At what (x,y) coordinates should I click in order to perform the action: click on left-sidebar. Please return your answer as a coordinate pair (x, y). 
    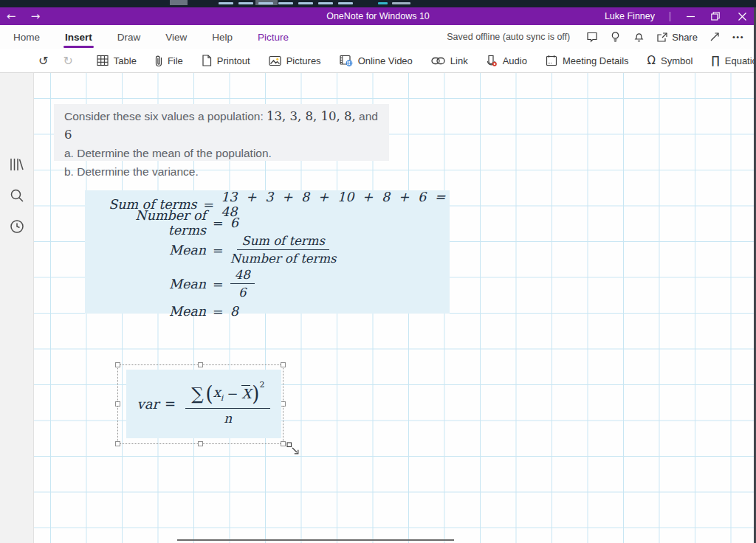
    Looking at the image, I should click on (17, 308).